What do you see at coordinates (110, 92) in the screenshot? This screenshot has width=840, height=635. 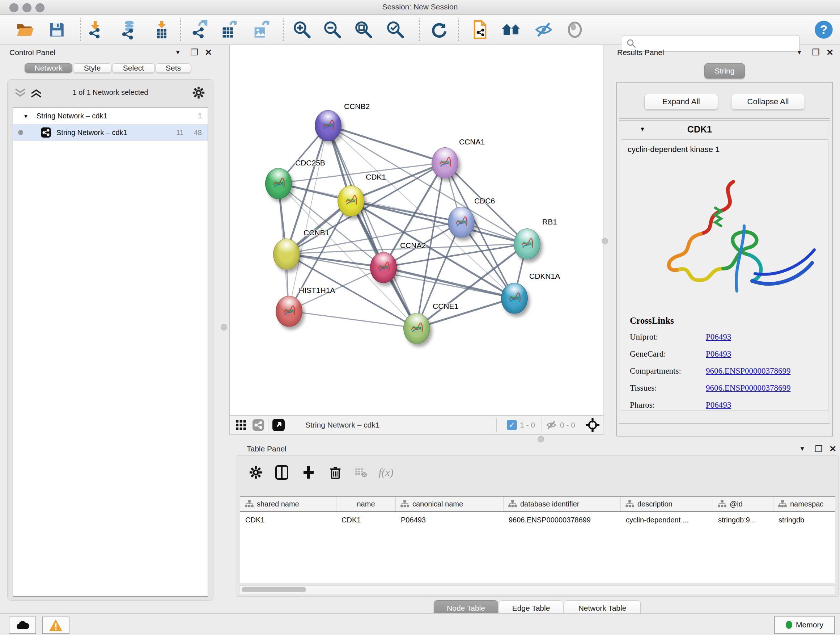 I see `network-selection-status: 1 of 1 Network selected` at bounding box center [110, 92].